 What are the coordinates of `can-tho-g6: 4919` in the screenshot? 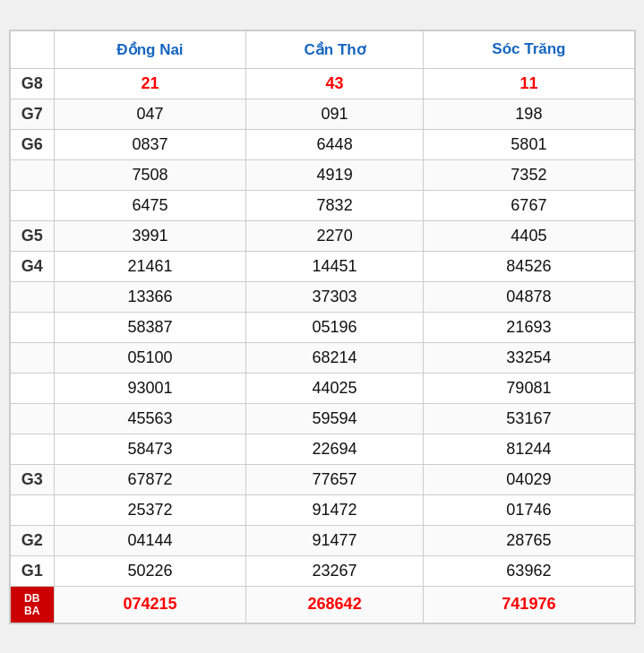 It's located at (334, 175).